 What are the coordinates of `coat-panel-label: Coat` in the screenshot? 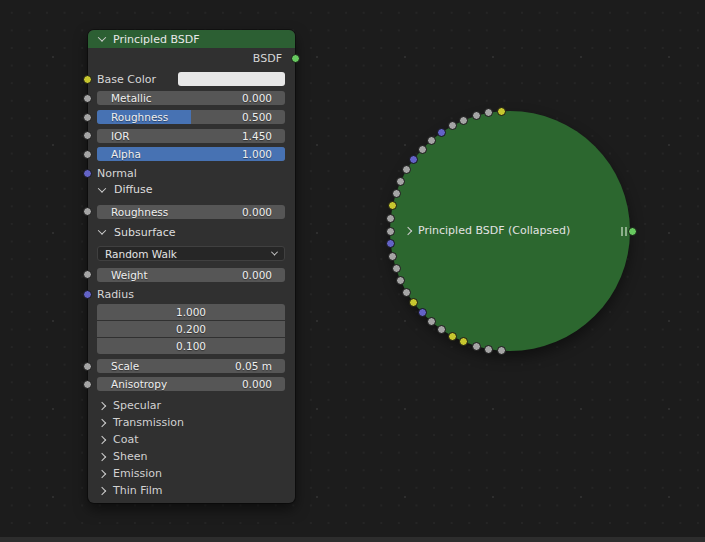 It's located at (126, 440).